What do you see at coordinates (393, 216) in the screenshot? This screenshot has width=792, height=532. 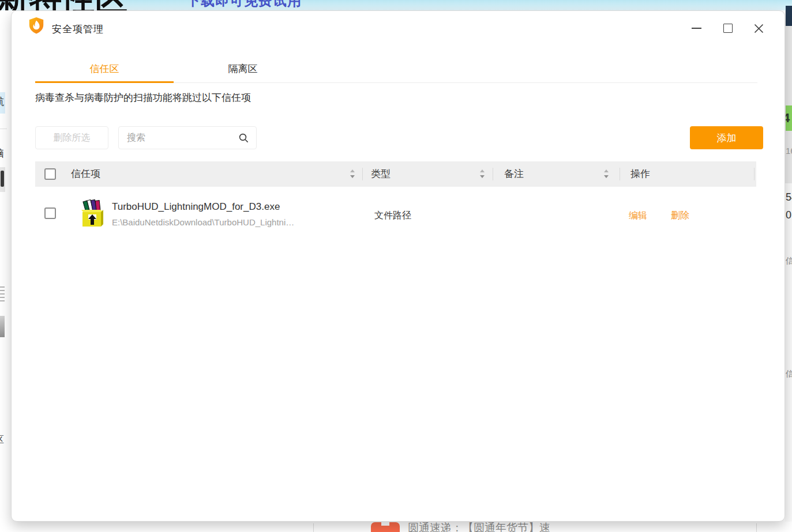 I see `trust-item-type: 文件路径` at bounding box center [393, 216].